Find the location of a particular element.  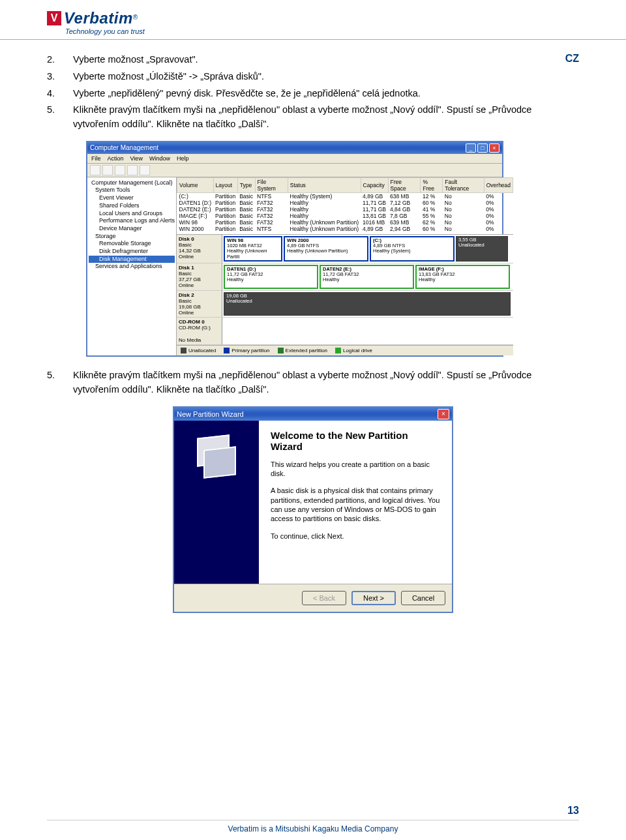

disk-row: Disk 1Basic37,27 GBOnlineDATEN1 (D:)11,7… is located at coordinates (345, 277).